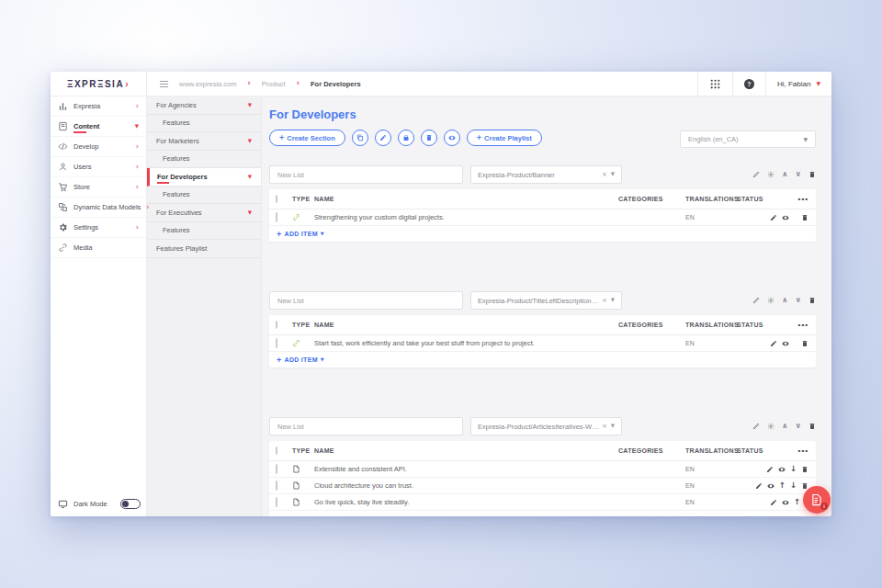 The width and height of the screenshot is (882, 588). Describe the element at coordinates (467, 469) in the screenshot. I see `item-name: Extensible and consistent API.` at that location.